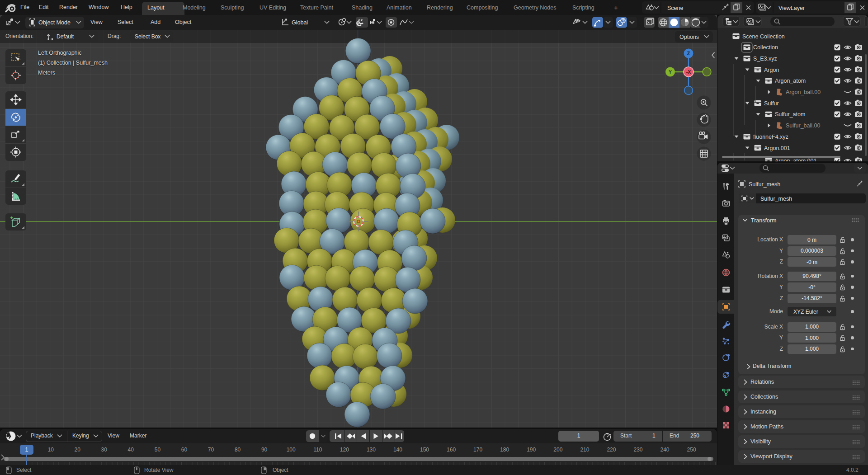 This screenshot has width=868, height=475. What do you see at coordinates (771, 103) in the screenshot?
I see `svg-text: Sulfur` at bounding box center [771, 103].